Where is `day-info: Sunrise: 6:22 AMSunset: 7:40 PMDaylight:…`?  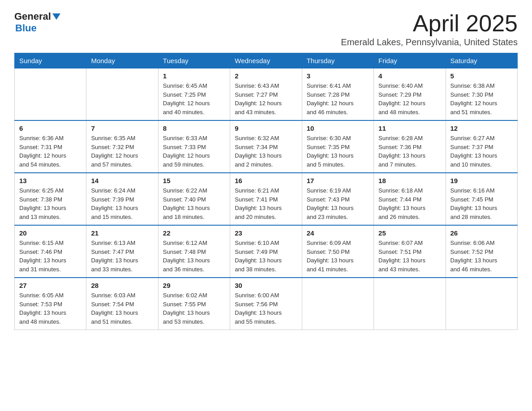 day-info: Sunrise: 6:22 AMSunset: 7:40 PMDaylight:… is located at coordinates (194, 204).